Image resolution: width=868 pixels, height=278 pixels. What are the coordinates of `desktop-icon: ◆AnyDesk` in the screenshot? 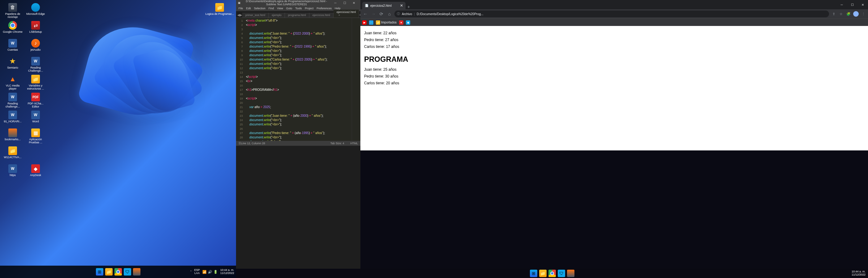 It's located at (36, 173).